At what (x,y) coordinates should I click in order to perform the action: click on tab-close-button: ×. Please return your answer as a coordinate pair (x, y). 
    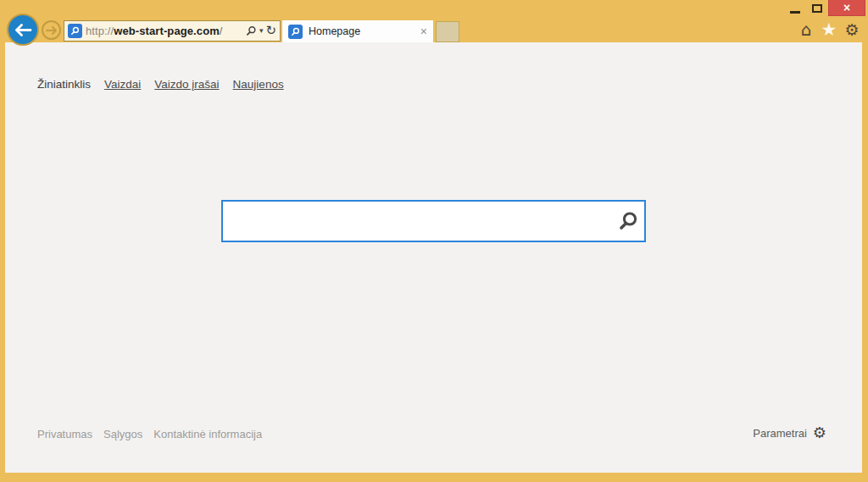
    Looking at the image, I should click on (424, 31).